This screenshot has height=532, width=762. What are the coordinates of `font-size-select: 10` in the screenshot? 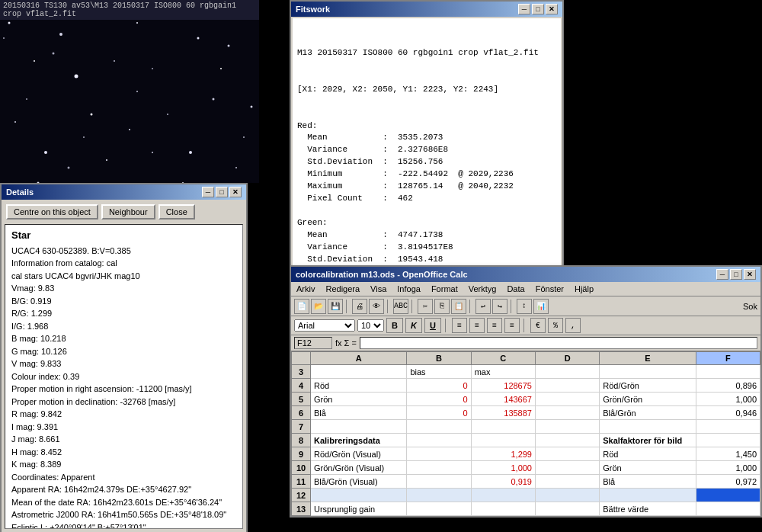 It's located at (370, 325).